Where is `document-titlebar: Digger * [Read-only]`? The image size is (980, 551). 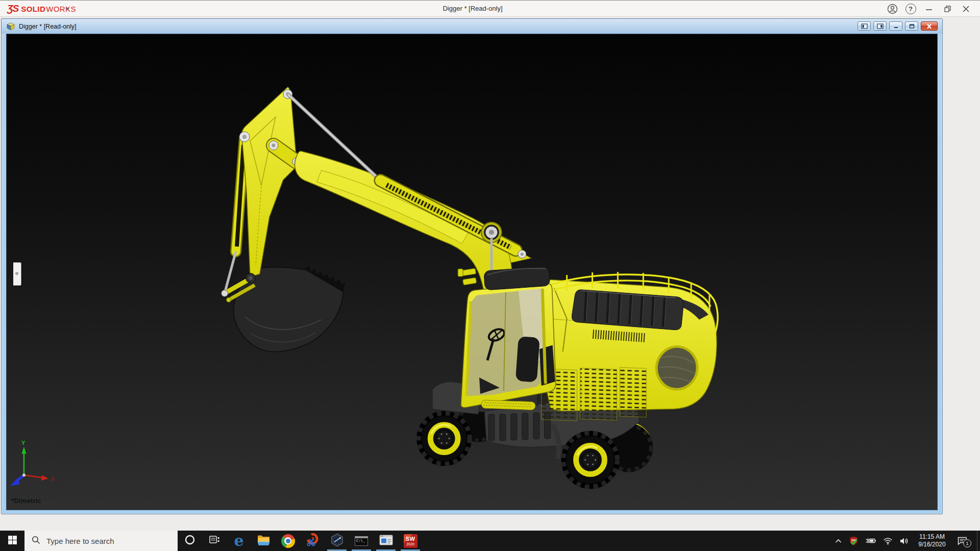 document-titlebar: Digger * [Read-only] is located at coordinates (472, 27).